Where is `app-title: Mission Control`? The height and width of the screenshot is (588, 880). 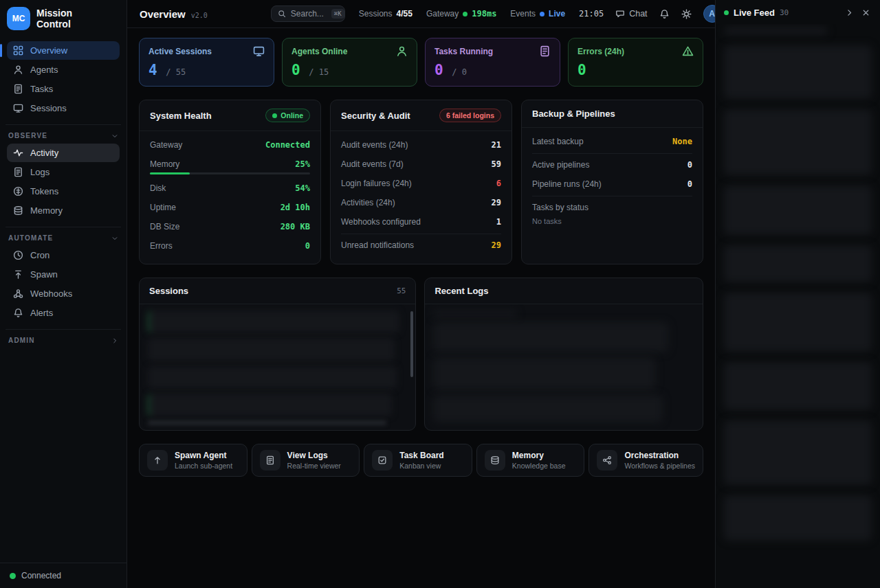
app-title: Mission Control is located at coordinates (68, 19).